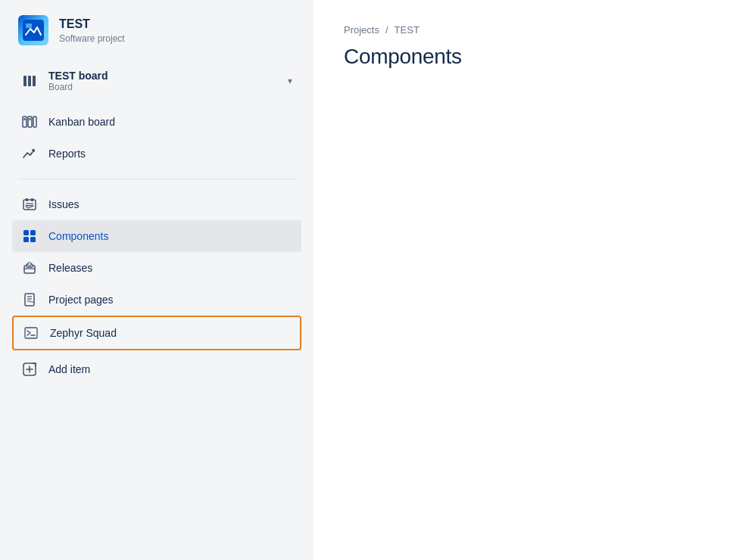 The height and width of the screenshot is (560, 730). I want to click on add-icon, so click(30, 369).